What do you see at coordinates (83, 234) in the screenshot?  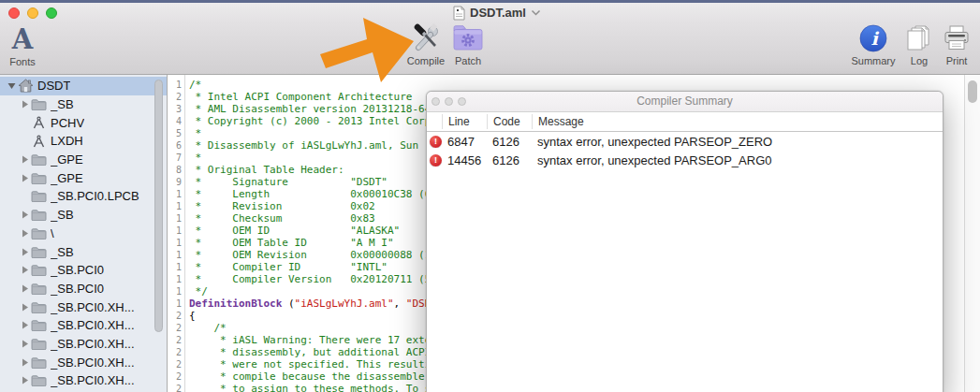 I see `sidebar-tree: DSDT_SBPCHVLXDH_GPE_GPE_SB.PCI0.LPCB_SB\…` at bounding box center [83, 234].